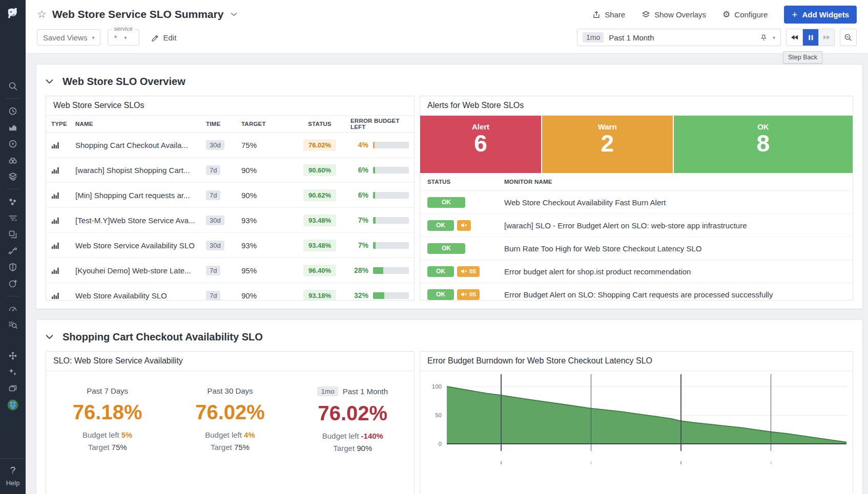 The image size is (868, 494). I want to click on burndown-area-chart: 050100, so click(637, 424).